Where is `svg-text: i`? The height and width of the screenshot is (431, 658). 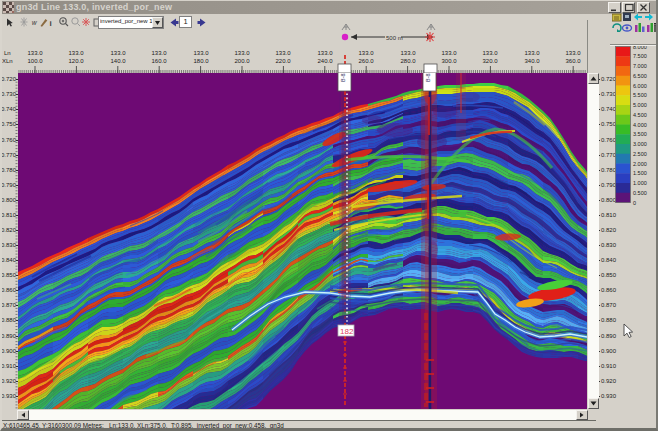 svg-text: i is located at coordinates (51, 24).